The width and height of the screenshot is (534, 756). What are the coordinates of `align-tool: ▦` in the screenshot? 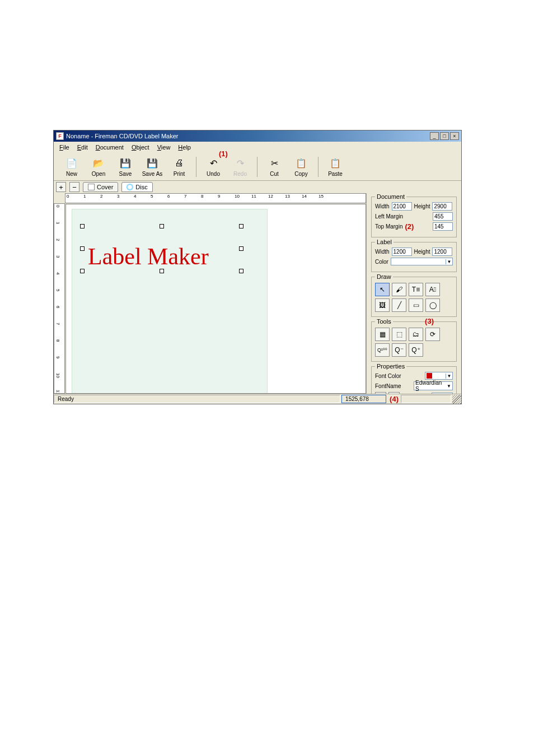 It's located at (382, 334).